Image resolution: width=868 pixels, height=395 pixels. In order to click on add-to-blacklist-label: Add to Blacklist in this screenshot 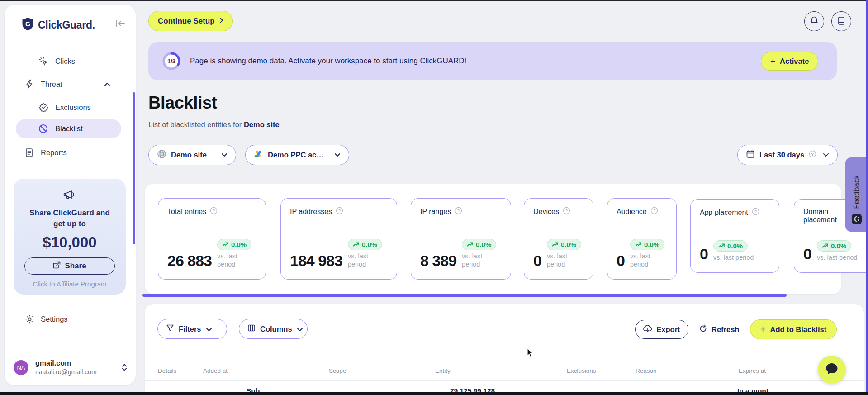, I will do `click(799, 329)`.